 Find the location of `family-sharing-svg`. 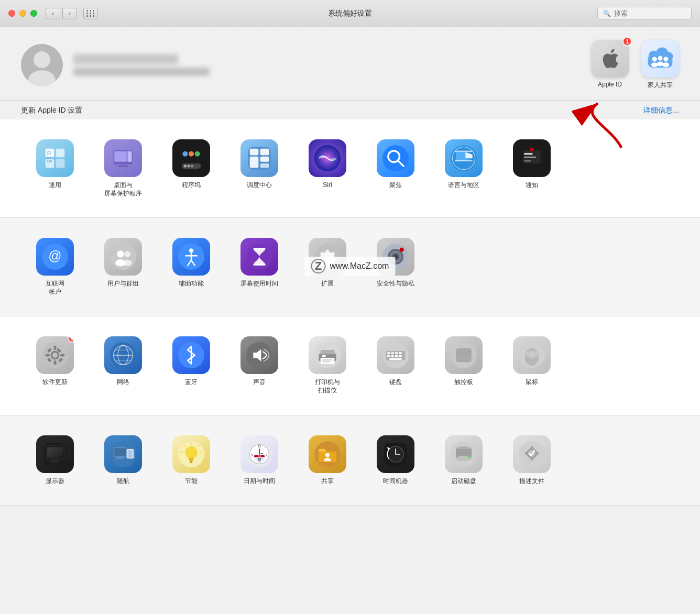

family-sharing-svg is located at coordinates (660, 59).